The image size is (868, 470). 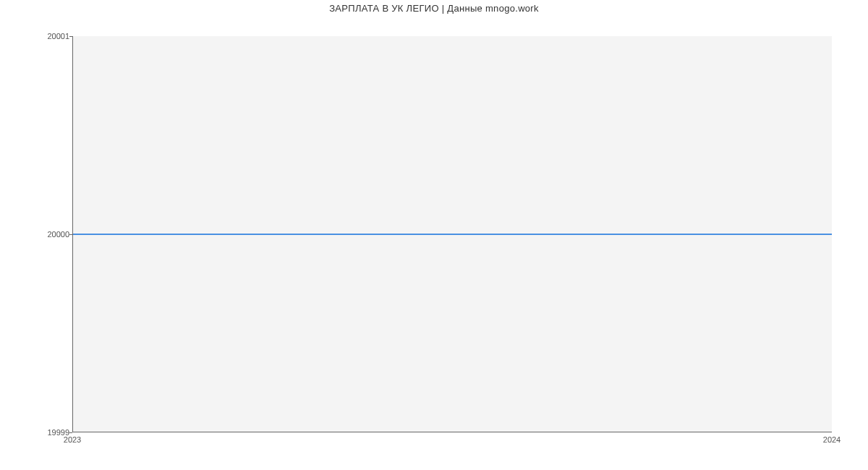 What do you see at coordinates (453, 234) in the screenshot?
I see `data-line` at bounding box center [453, 234].